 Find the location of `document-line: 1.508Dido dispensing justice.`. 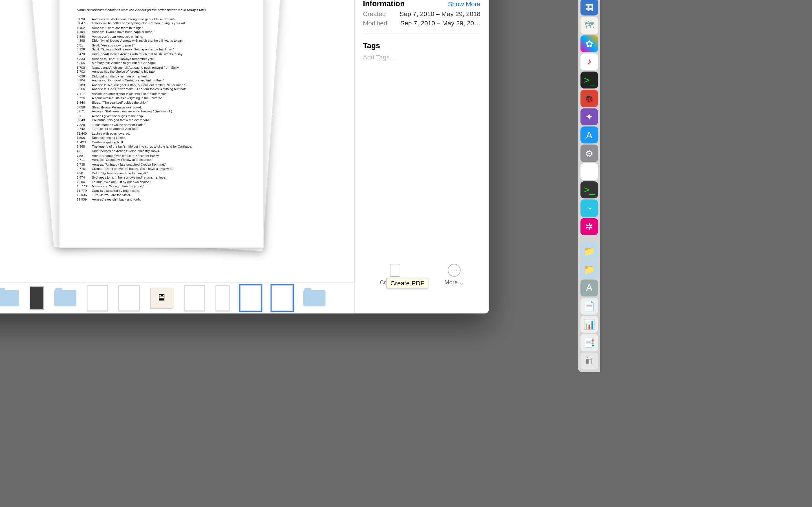

document-line: 1.508Dido dispensing justice. is located at coordinates (161, 138).